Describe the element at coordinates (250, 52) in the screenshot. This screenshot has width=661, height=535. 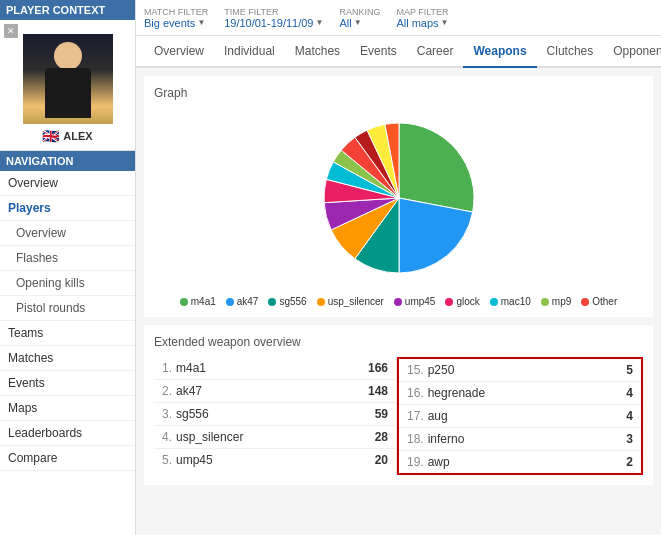
I see `tab-individual: Individual` at that location.